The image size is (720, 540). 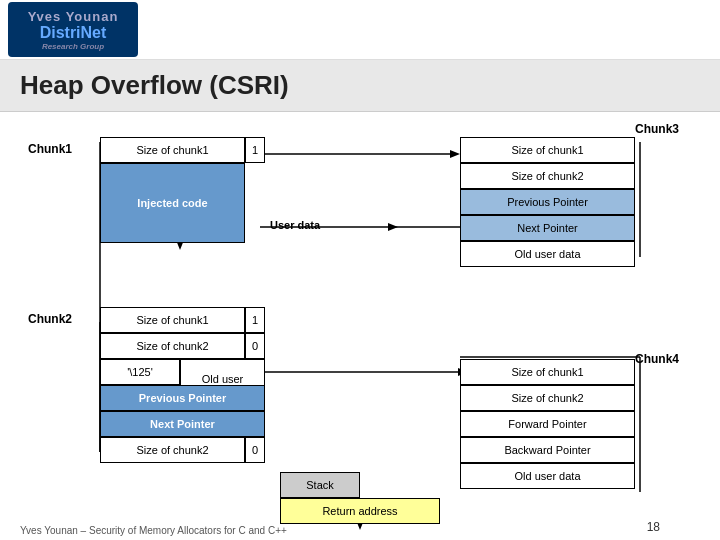 What do you see at coordinates (172, 346) in the screenshot?
I see `size-chunk2-left: Size of chunk2` at bounding box center [172, 346].